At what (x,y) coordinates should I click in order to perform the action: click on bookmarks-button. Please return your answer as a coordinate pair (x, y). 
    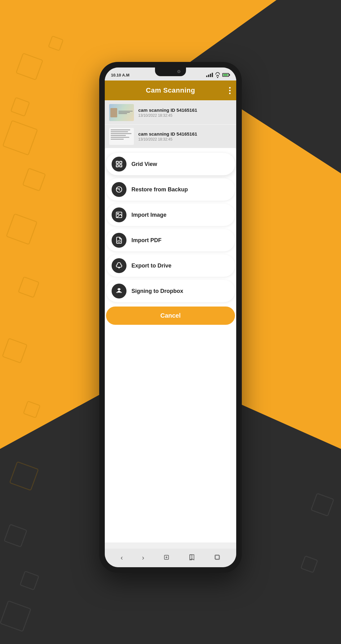
    Looking at the image, I should click on (192, 558).